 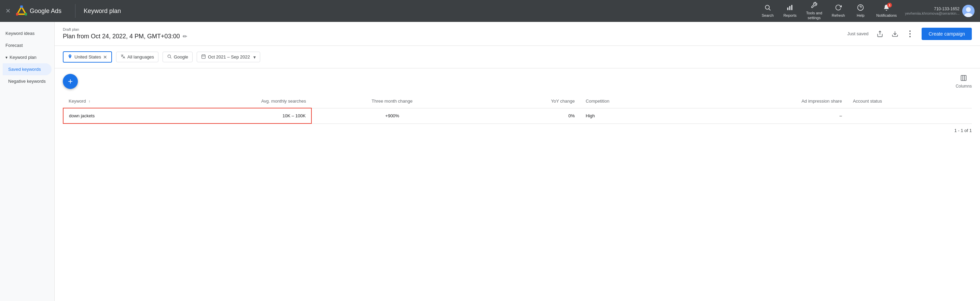 What do you see at coordinates (517, 82) in the screenshot?
I see `table-toolbar: + Columns` at bounding box center [517, 82].